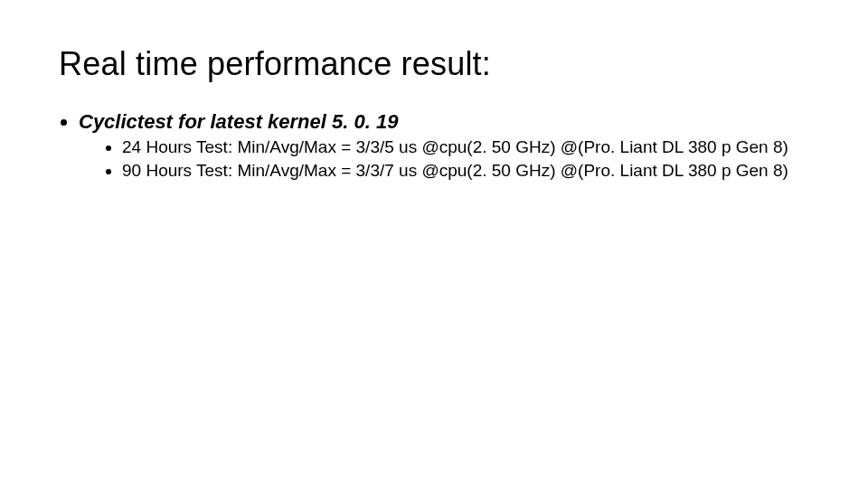 Image resolution: width=868 pixels, height=488 pixels. What do you see at coordinates (434, 64) in the screenshot?
I see `page-title: Real time performance result:` at bounding box center [434, 64].